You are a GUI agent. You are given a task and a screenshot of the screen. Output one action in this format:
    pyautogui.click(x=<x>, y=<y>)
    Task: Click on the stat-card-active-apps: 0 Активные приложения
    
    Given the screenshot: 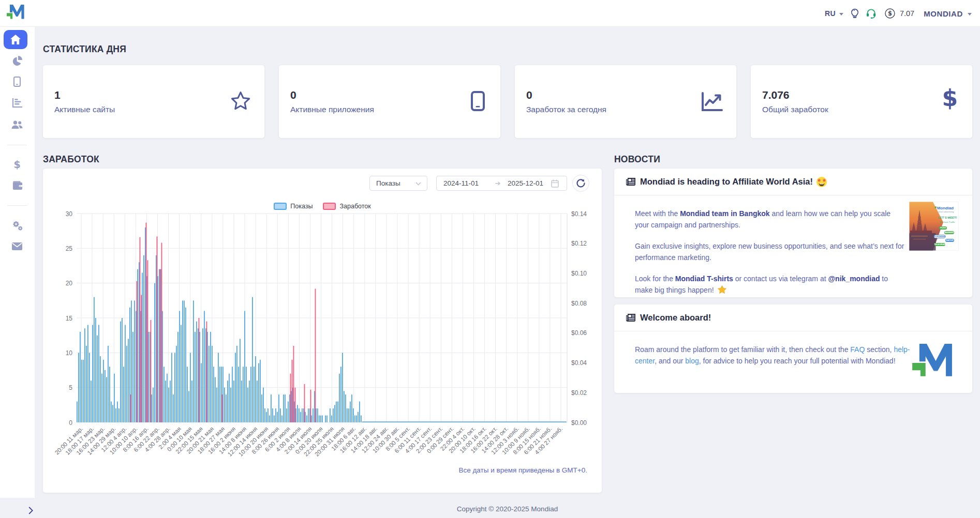 What is the action you would take?
    pyautogui.click(x=390, y=101)
    